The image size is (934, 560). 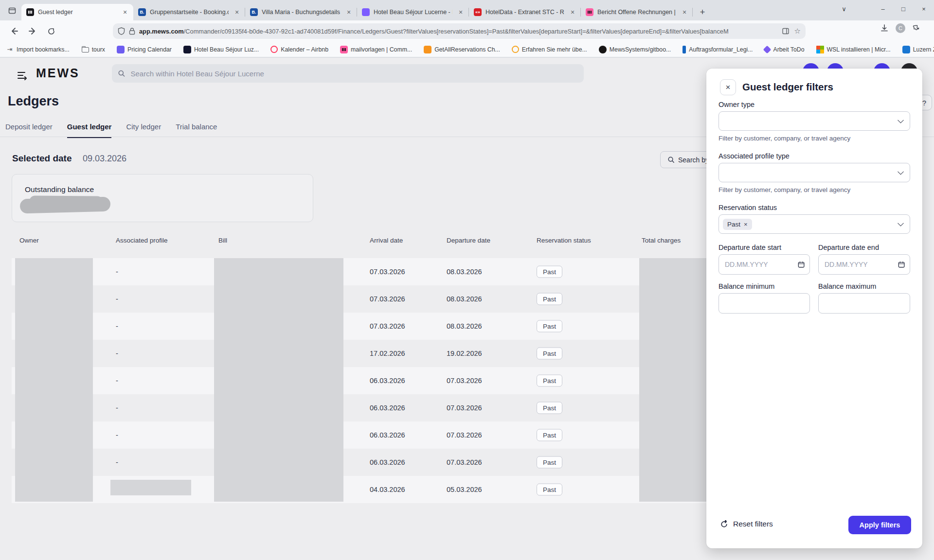 I want to click on maximize-button: □, so click(x=903, y=9).